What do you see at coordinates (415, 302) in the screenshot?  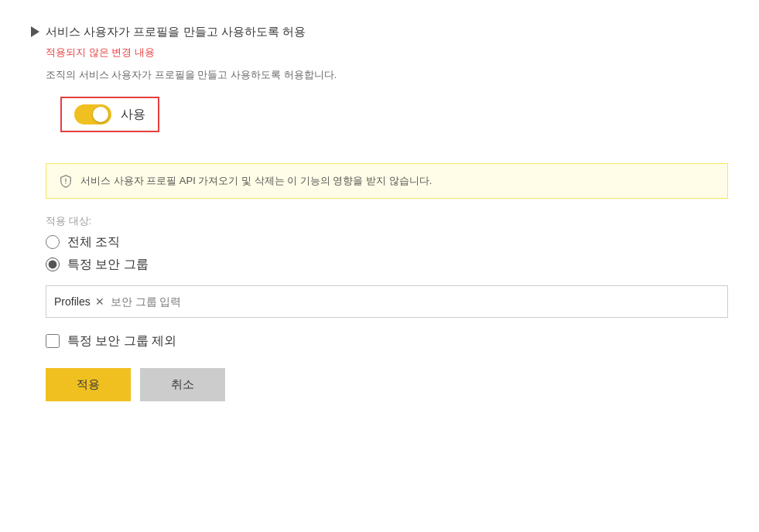 I see `group-search-input` at bounding box center [415, 302].